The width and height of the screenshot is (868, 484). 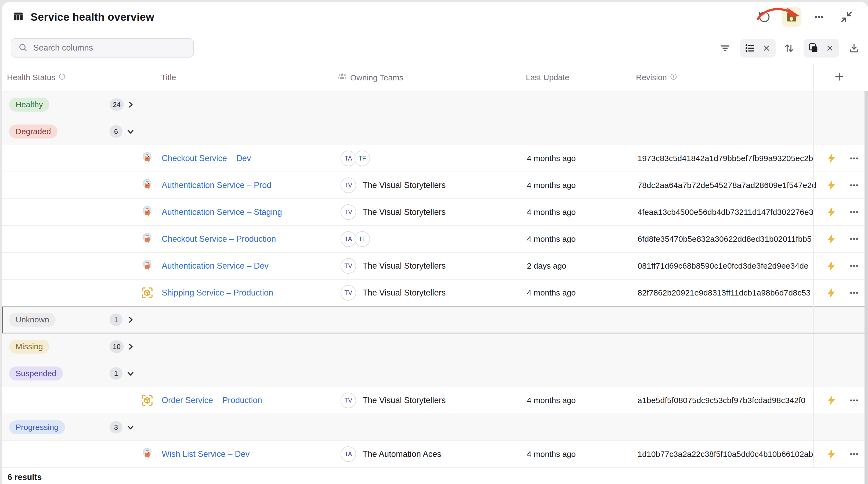 What do you see at coordinates (110, 48) in the screenshot?
I see `search-input` at bounding box center [110, 48].